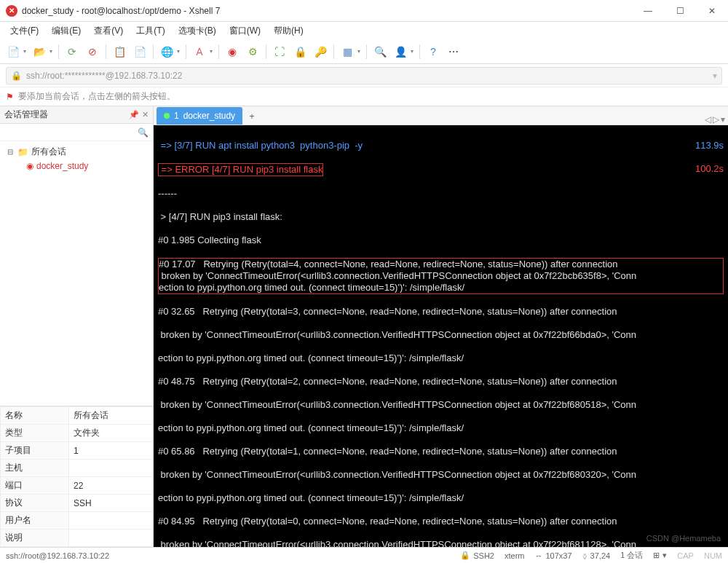  I want to click on window-title: docker_study - root@localhost:/opt/demo …, so click(121, 11).